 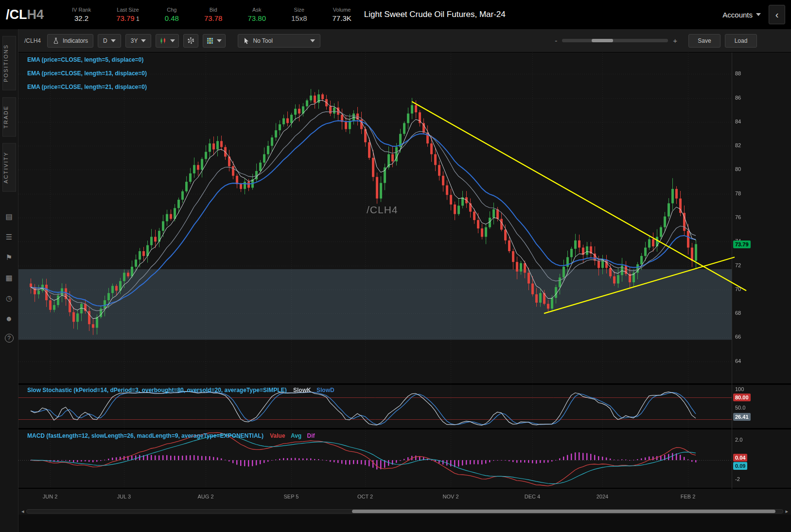 What do you see at coordinates (171, 436) in the screenshot?
I see `macd-study-label: MACD (fastLength=12, slowLength=26, macd…` at bounding box center [171, 436].